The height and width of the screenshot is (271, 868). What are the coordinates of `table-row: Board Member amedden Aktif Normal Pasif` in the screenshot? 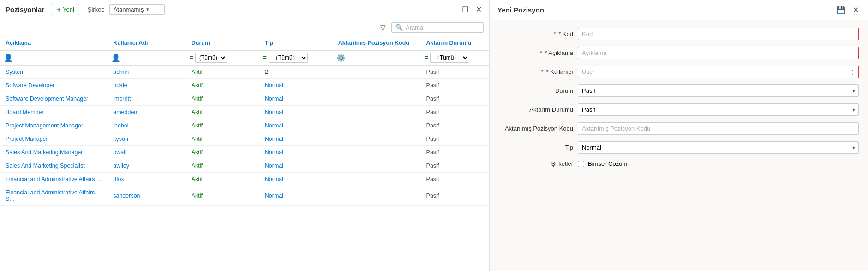 It's located at (245, 113).